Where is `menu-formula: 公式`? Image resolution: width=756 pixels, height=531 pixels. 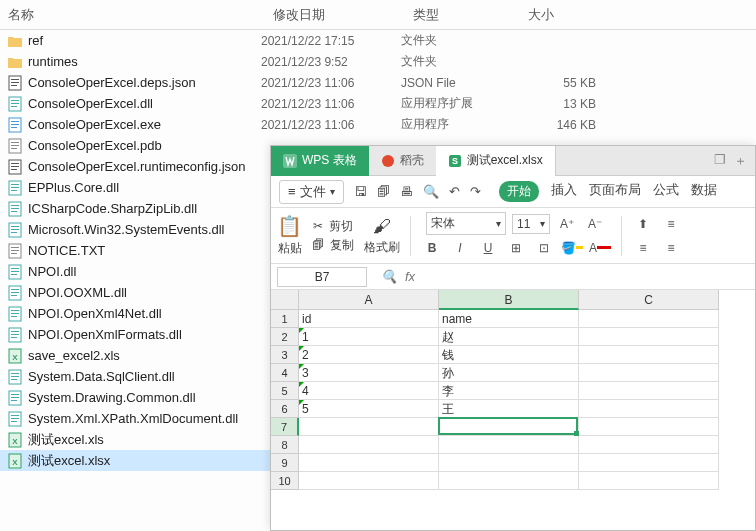 menu-formula: 公式 is located at coordinates (666, 192).